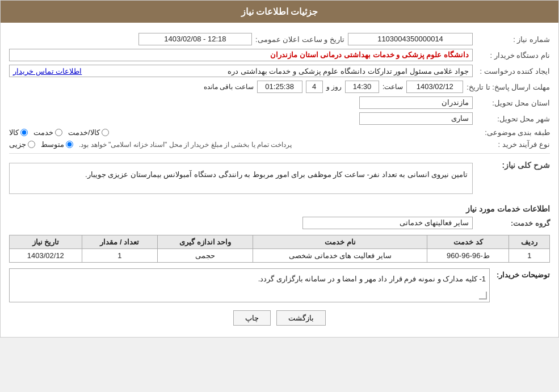  I want to click on category-option-kala-khadamat: کالا/خدمت, so click(89, 133).